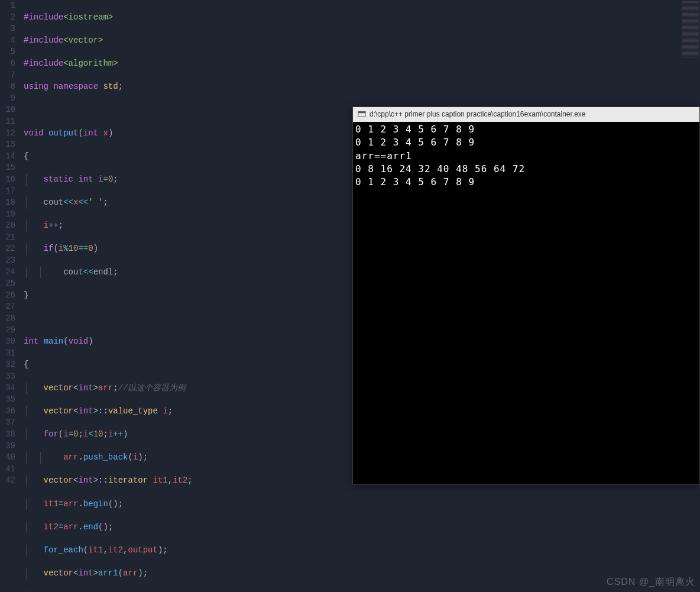  Describe the element at coordinates (8, 307) in the screenshot. I see `line-number: 27` at that location.